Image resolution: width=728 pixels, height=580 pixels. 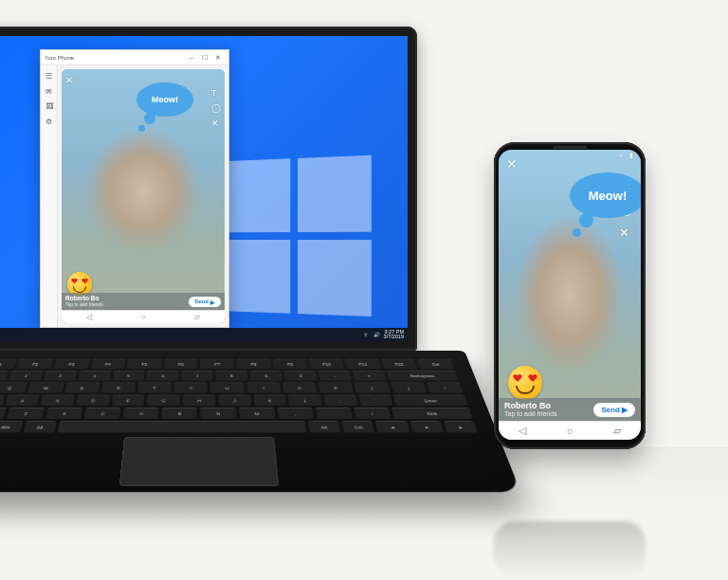 I want to click on key-7: 7, so click(x=197, y=375).